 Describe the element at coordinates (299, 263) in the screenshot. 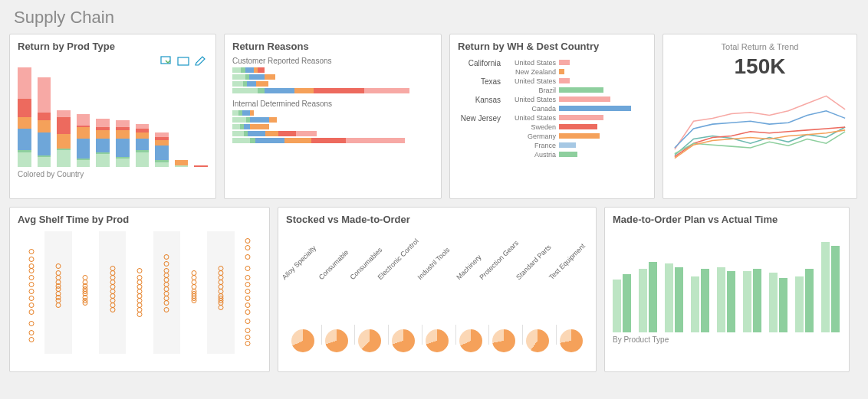

I see `pie-label: Alloy Specialty` at that location.